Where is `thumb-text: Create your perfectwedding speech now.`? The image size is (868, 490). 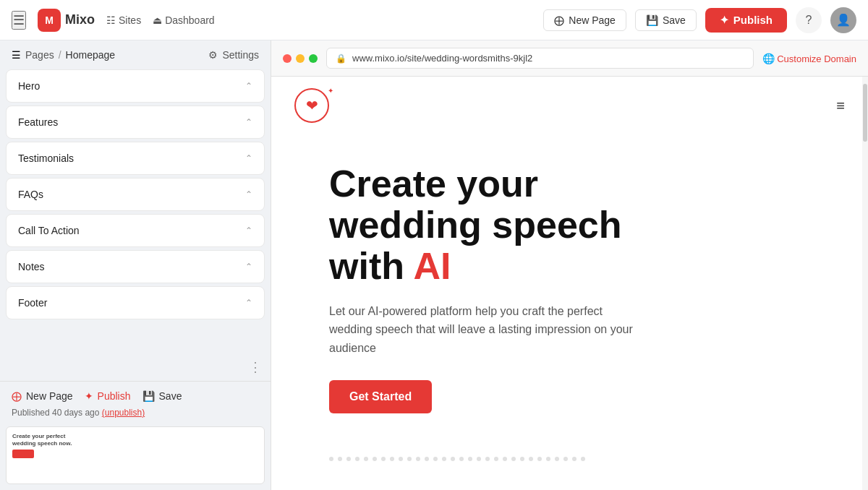
thumb-text: Create your perfectwedding speech now. is located at coordinates (135, 439).